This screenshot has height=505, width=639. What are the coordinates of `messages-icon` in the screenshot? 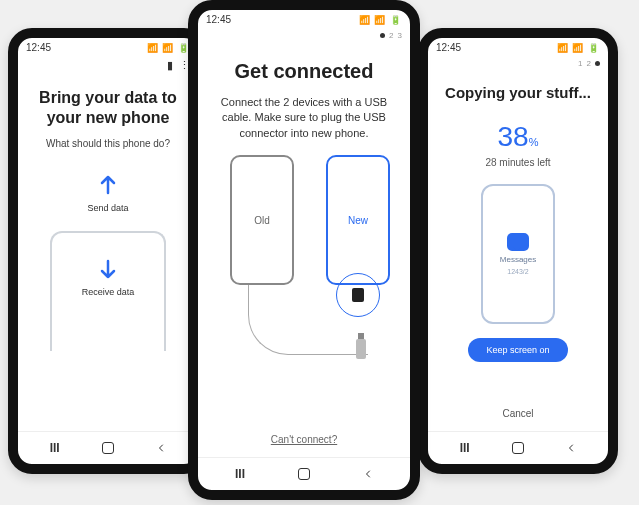 It's located at (518, 242).